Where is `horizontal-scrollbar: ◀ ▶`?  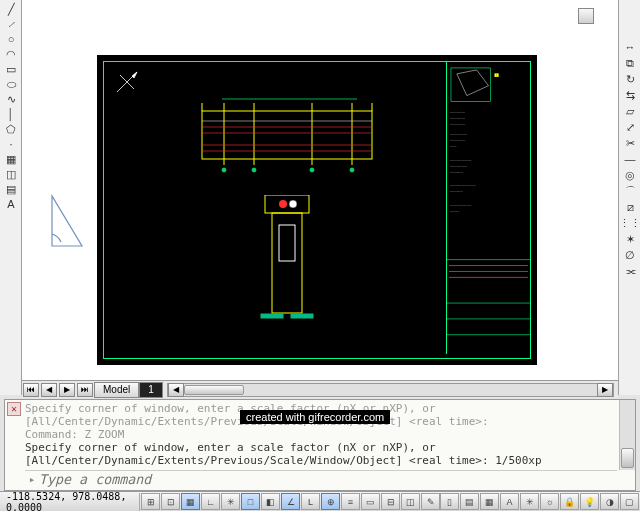 horizontal-scrollbar: ◀ ▶ is located at coordinates (390, 390).